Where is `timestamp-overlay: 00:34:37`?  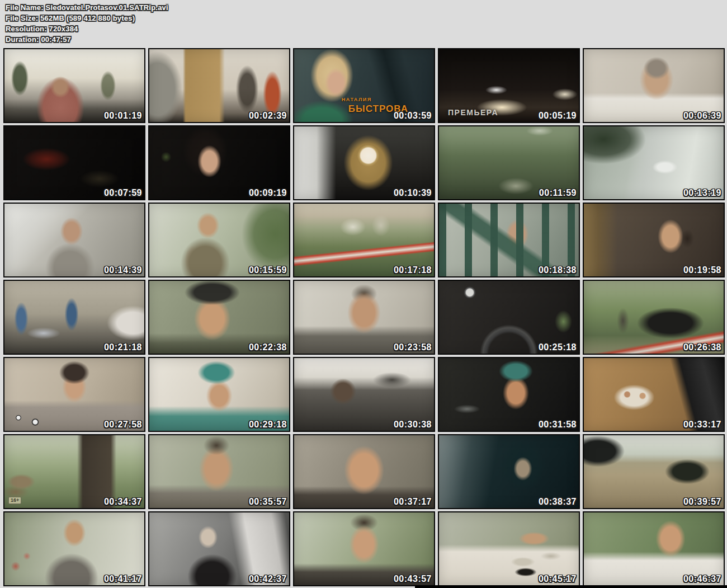 timestamp-overlay: 00:34:37 is located at coordinates (123, 502).